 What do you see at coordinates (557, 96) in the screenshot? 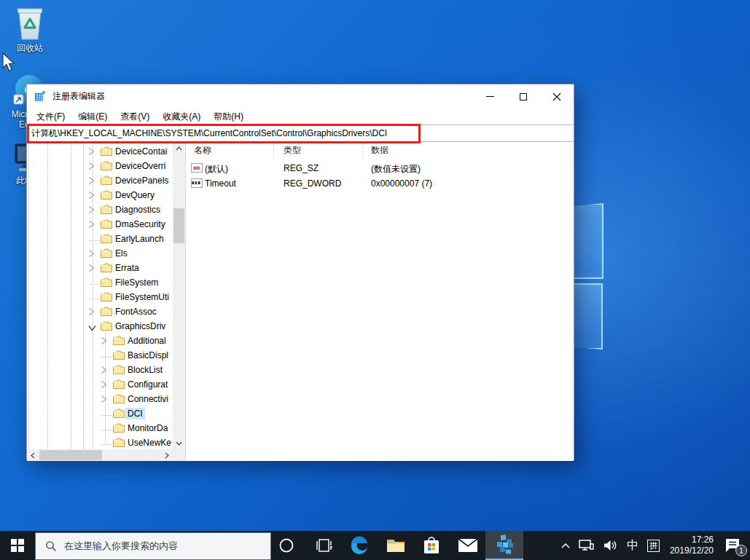
I see `close-button` at bounding box center [557, 96].